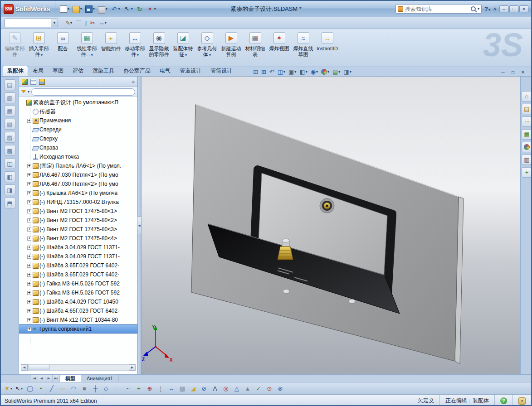  I want to click on task-pane-button: ▤, so click(527, 109).